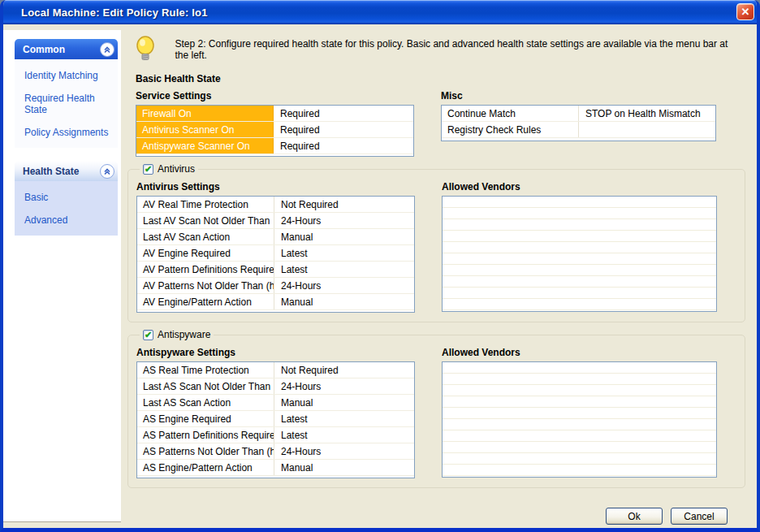  What do you see at coordinates (276, 302) in the screenshot?
I see `table-row: AV Engine/Pattern Action Manual` at bounding box center [276, 302].